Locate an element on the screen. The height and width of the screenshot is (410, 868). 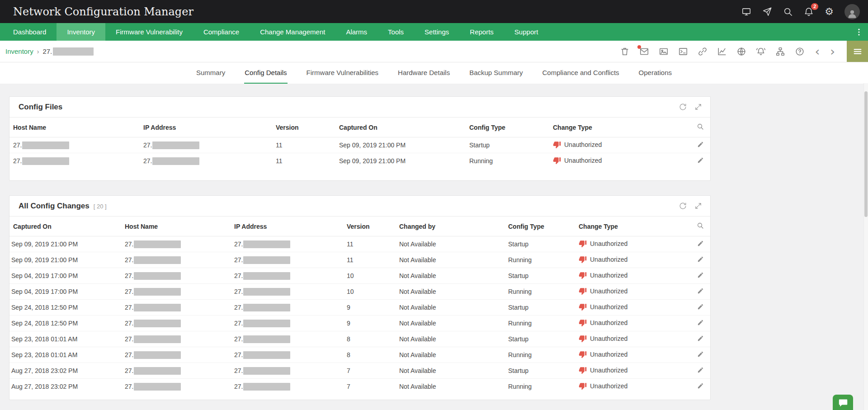
mail-icon is located at coordinates (644, 52).